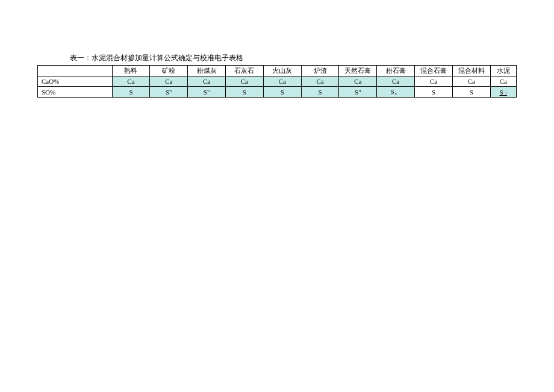  What do you see at coordinates (282, 71) in the screenshot?
I see `header-cell: 火山灰` at bounding box center [282, 71].